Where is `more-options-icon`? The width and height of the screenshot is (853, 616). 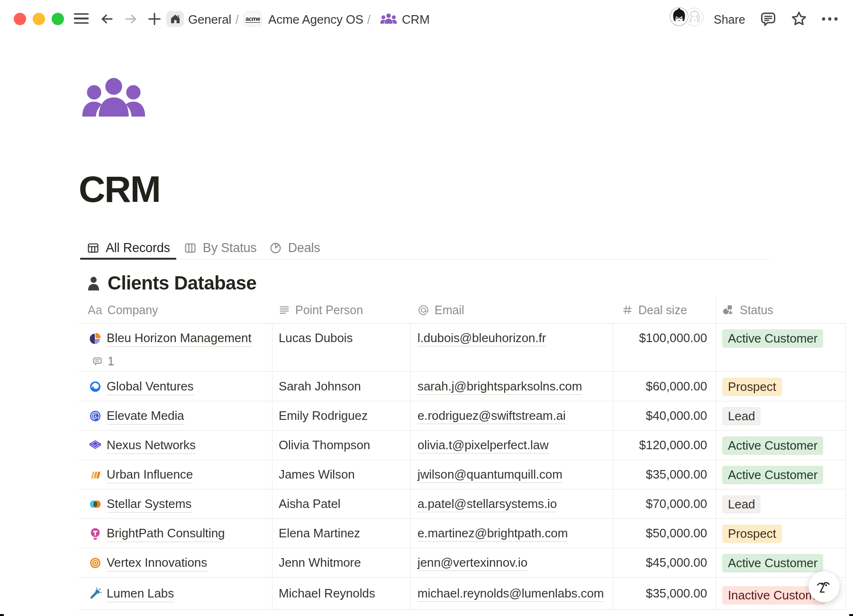
more-options-icon is located at coordinates (830, 19).